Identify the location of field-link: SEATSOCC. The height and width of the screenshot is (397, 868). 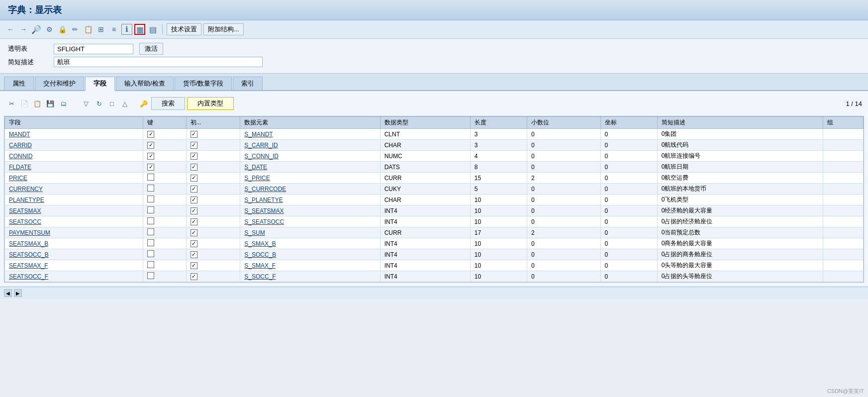
(25, 222).